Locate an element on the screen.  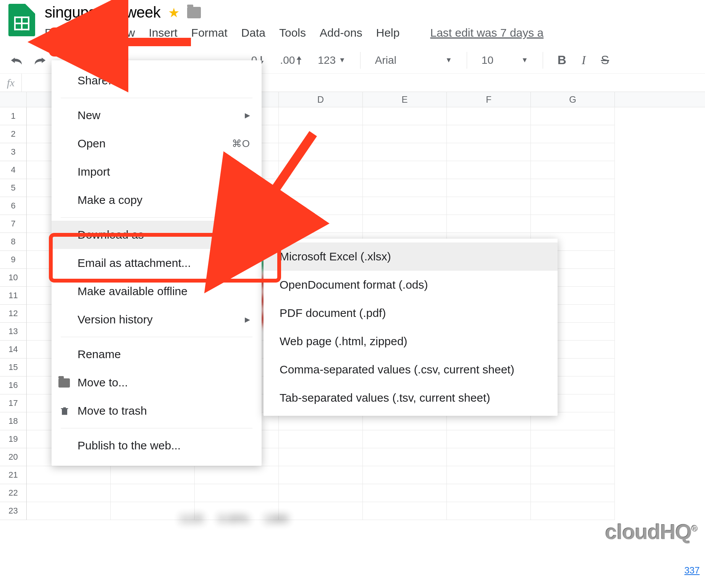
menu-item-open: Open⌘O is located at coordinates (157, 144).